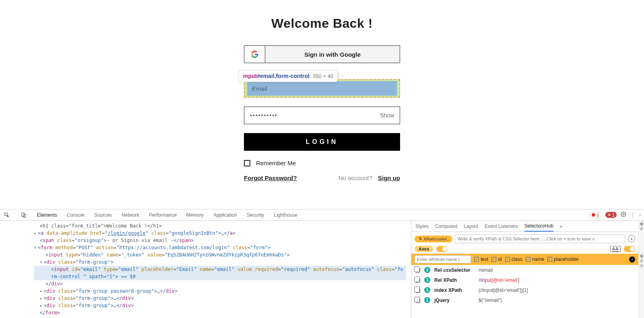 This screenshot has height=318, width=644. Describe the element at coordinates (446, 226) in the screenshot. I see `side-tab-computed: Computed` at that location.